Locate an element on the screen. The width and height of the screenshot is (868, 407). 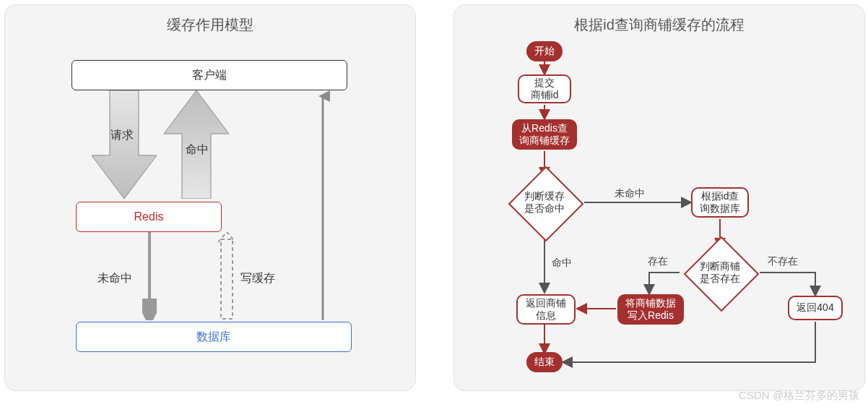
arrow-request-down is located at coordinates (124, 145).